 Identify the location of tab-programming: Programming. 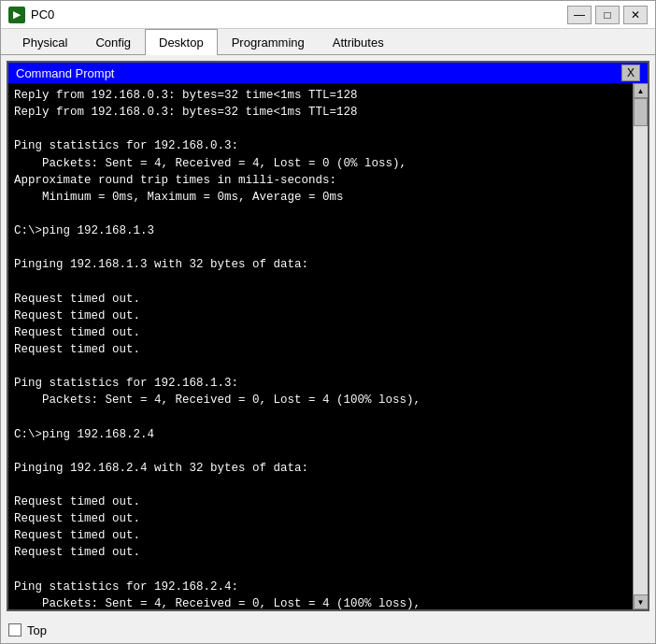
(268, 42).